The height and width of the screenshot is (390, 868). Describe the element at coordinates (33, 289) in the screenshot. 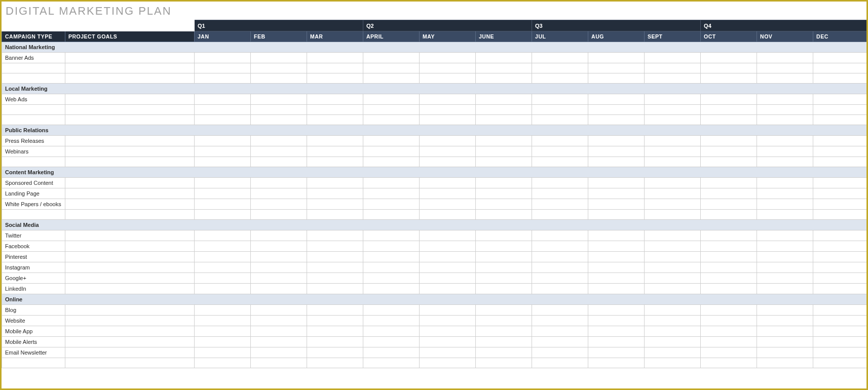

I see `campaign-type-cell: LinkedIn` at that location.